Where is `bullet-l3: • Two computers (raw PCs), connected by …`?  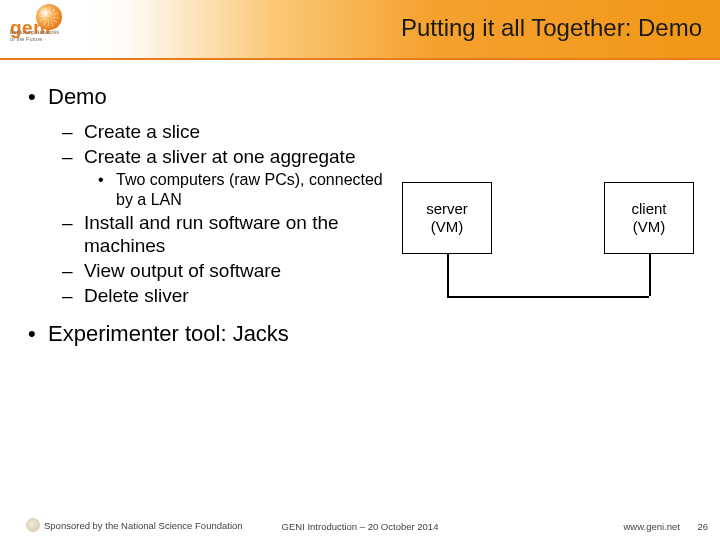
bullet-l3: • Two computers (raw PCs), connected by … is located at coordinates (243, 189).